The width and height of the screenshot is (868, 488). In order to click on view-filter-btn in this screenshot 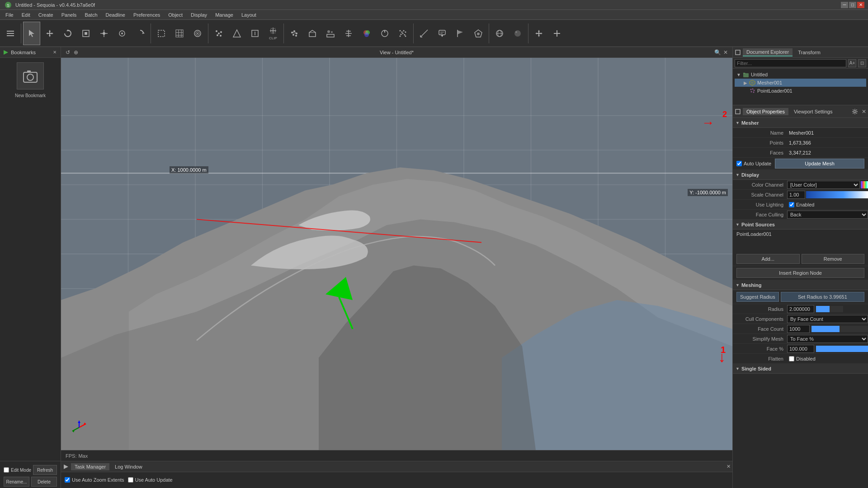, I will do `click(478, 33)`.